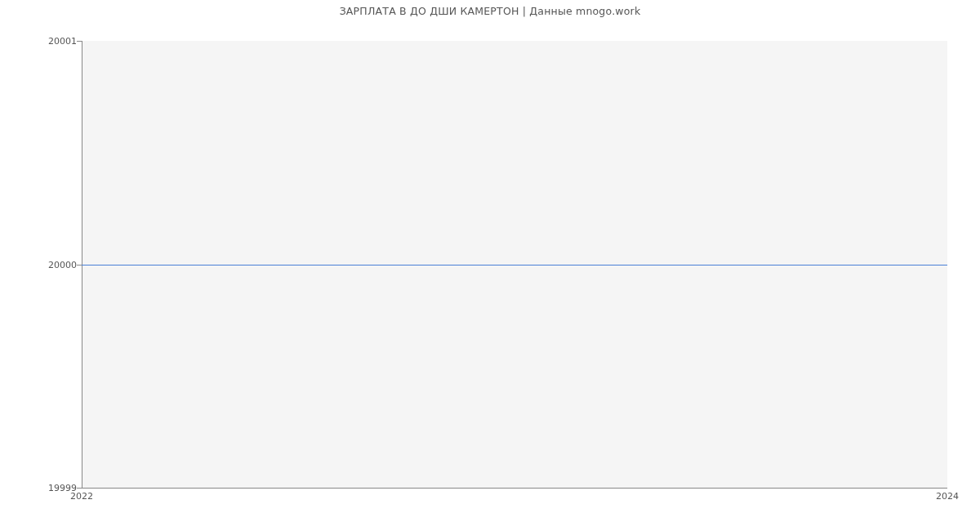 The width and height of the screenshot is (980, 531). I want to click on y-tick-label: 19999, so click(40, 489).